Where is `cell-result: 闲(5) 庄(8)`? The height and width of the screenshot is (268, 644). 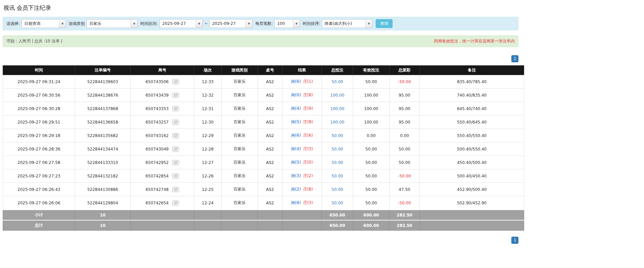 cell-result: 闲(5) 庄(8) is located at coordinates (302, 122).